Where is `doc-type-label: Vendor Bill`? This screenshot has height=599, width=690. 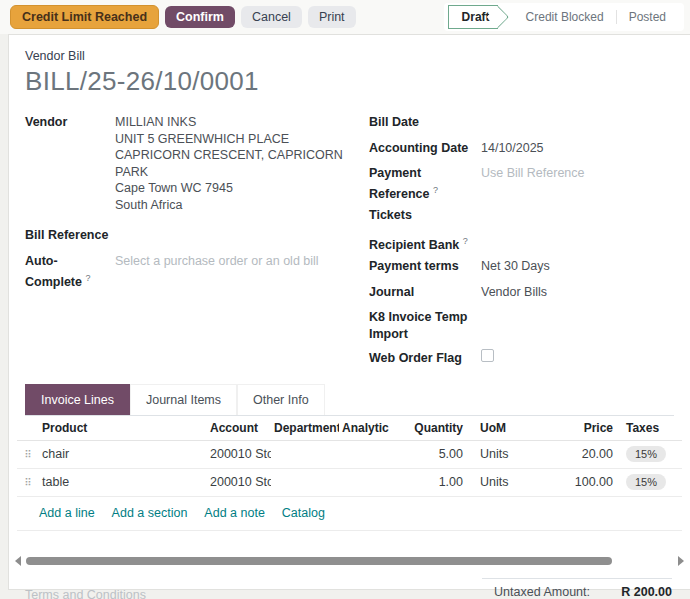
doc-type-label: Vendor Bill is located at coordinates (350, 56).